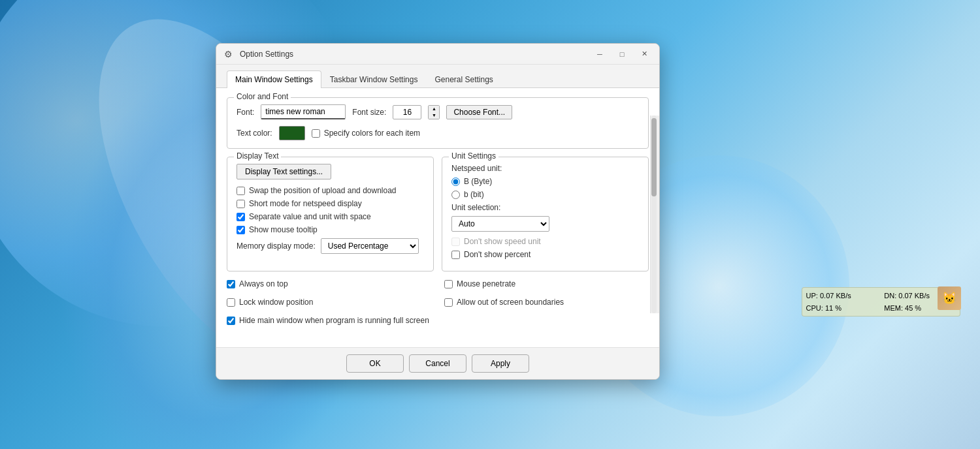 The width and height of the screenshot is (980, 449). What do you see at coordinates (366, 133) in the screenshot?
I see `specify-colors-checkbox-label: Specify colors for each item` at bounding box center [366, 133].